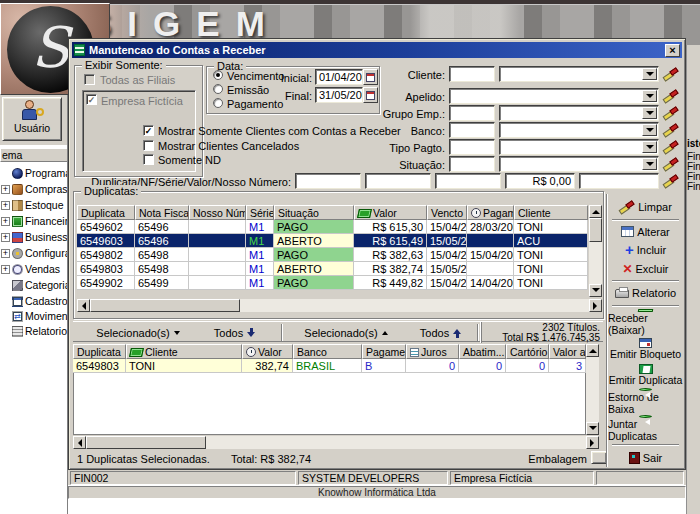  I want to click on table-row: 654980365498M1ABERTOR$ 382,7415/05/200TO…, so click(332, 269).